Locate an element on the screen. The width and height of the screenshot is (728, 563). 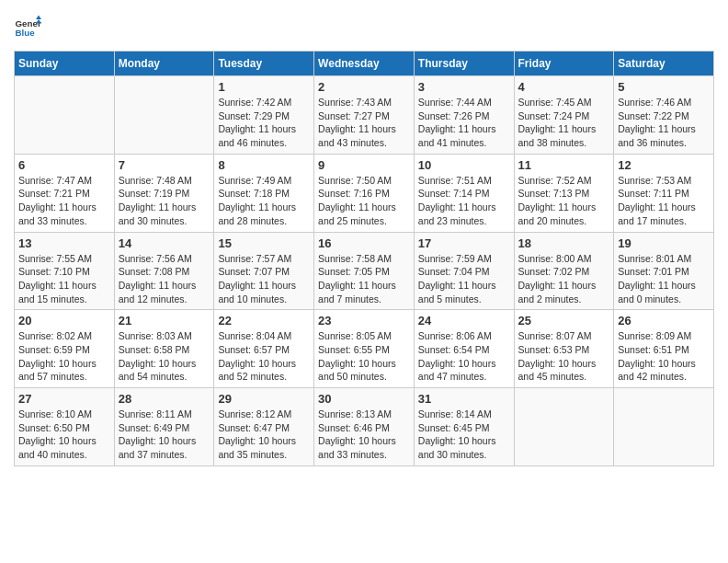
day-detail: Sunrise: 7:45 AMSunset: 7:24 PMDaylight:… is located at coordinates (564, 123).